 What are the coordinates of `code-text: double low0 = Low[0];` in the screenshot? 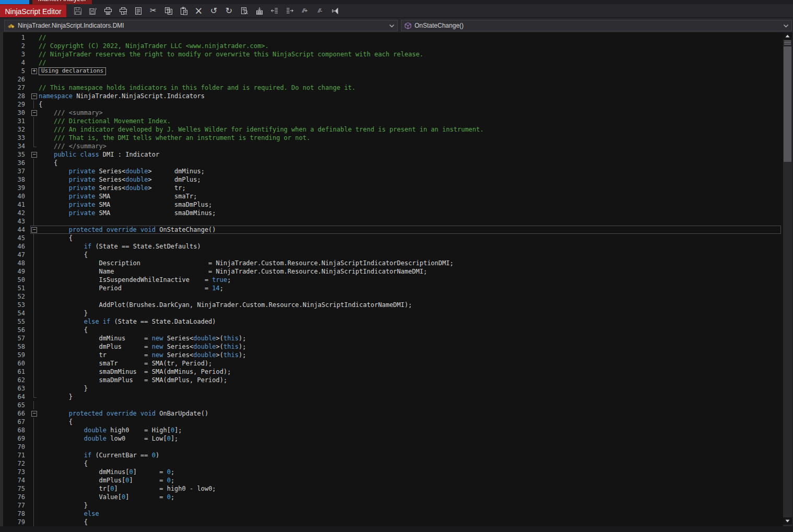 It's located at (411, 439).